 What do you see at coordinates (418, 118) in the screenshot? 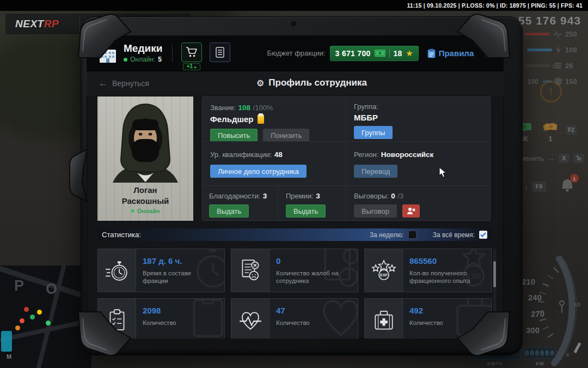
I see `group-value: МББР` at bounding box center [418, 118].